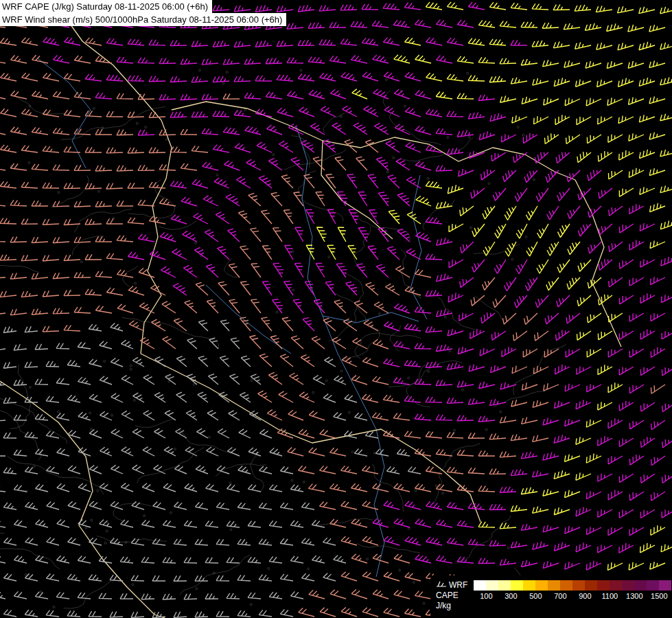 This screenshot has width=672, height=618. What do you see at coordinates (459, 585) in the screenshot?
I see `legend-model-label: WRF` at bounding box center [459, 585].